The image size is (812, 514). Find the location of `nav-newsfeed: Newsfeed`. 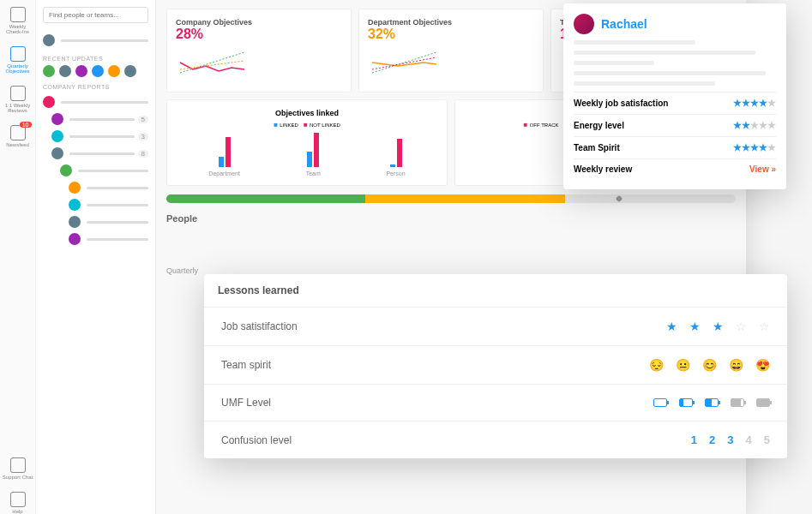

nav-newsfeed: Newsfeed is located at coordinates (18, 136).